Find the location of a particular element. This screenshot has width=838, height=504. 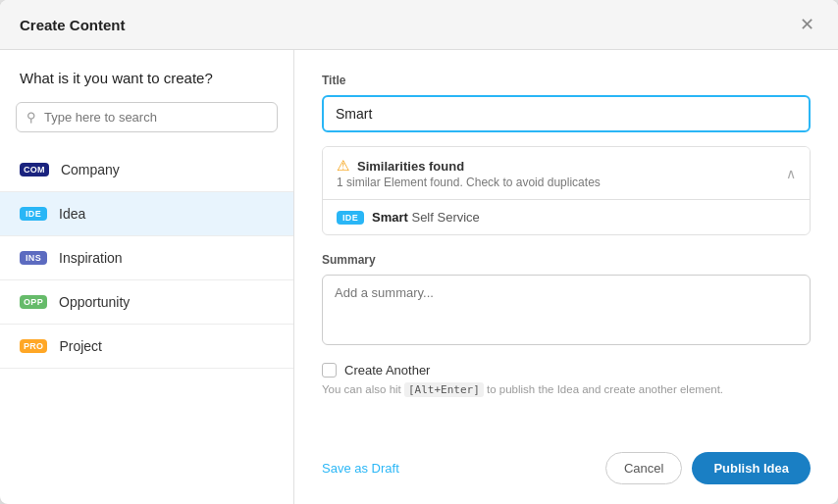

badge-similar-item: IDE is located at coordinates (350, 218).